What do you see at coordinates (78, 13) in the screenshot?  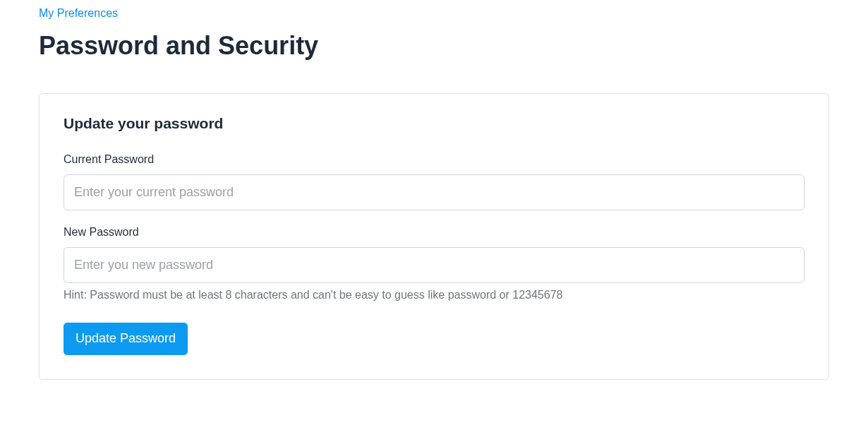 I see `breadcrumb-my-preferences: My Preferences` at bounding box center [78, 13].